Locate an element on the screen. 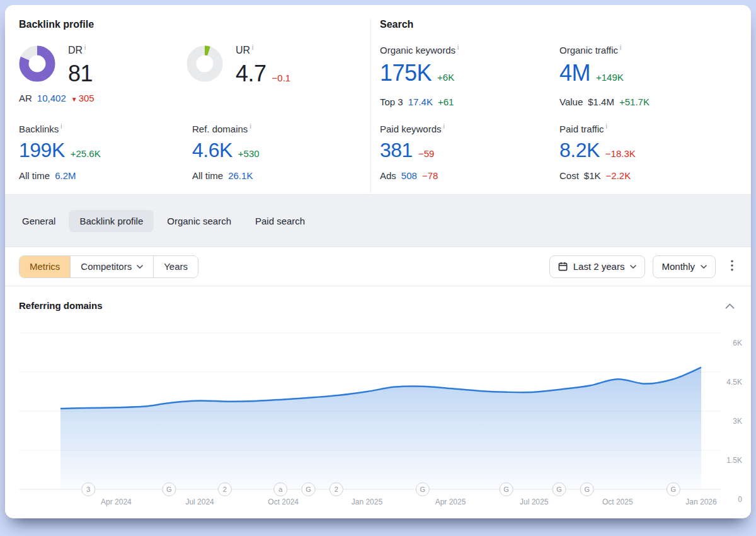 Image resolution: width=756 pixels, height=536 pixels. ref-domains-metric: Ref. domainsi 4.6K +530 All time 26.1K is located at coordinates (226, 152).